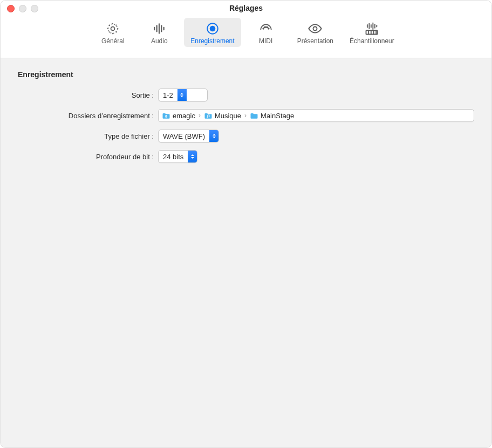  I want to click on close-window-button, so click(11, 9).